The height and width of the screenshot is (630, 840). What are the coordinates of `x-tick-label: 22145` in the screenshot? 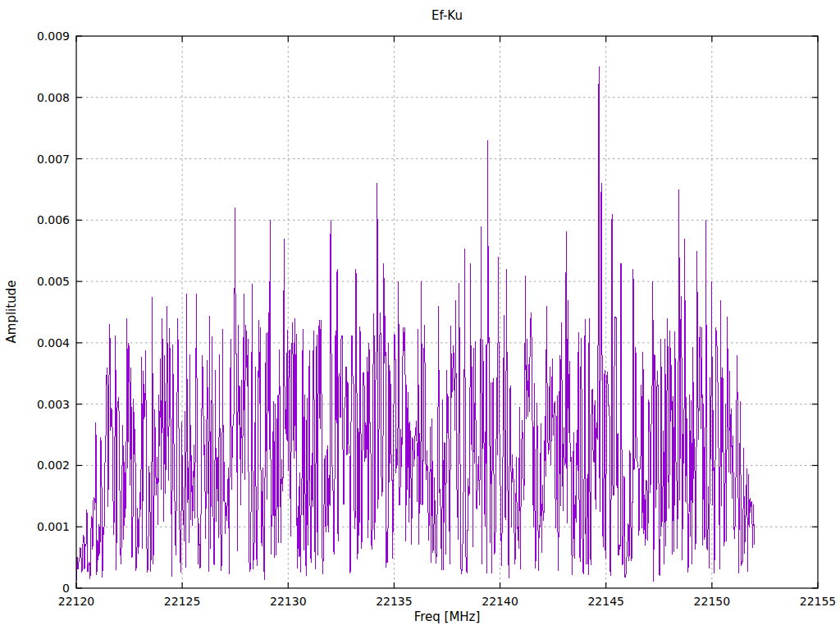 It's located at (605, 601).